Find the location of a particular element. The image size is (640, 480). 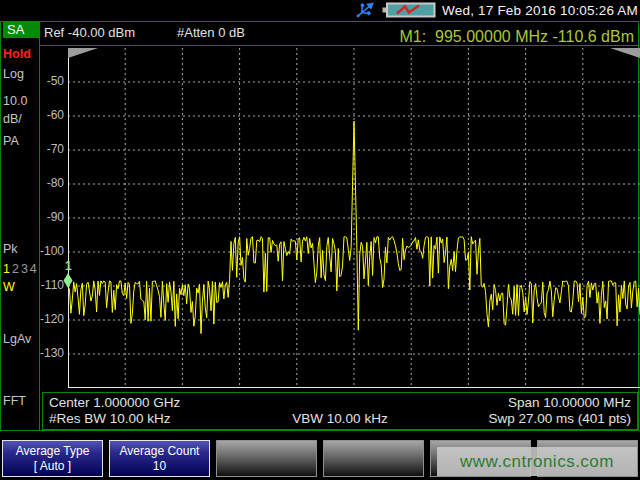

video-bw-readout: VBW 10.00 kHz is located at coordinates (340, 418).